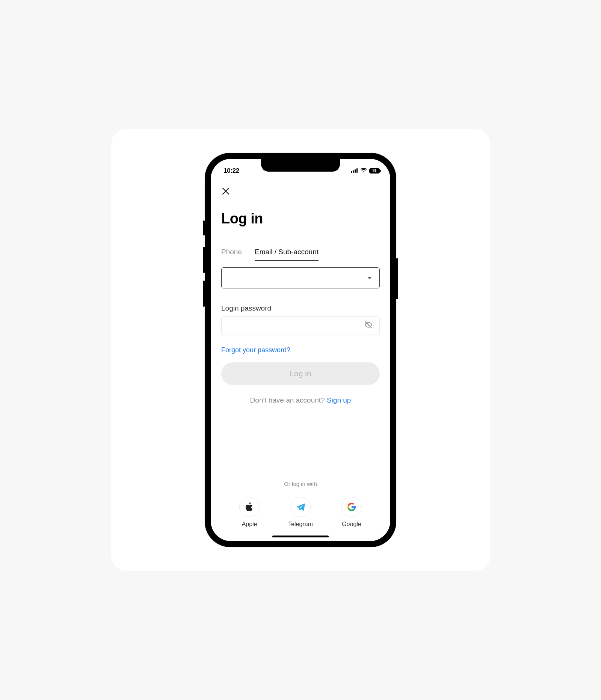 This screenshot has height=700, width=601. I want to click on cellular-icon, so click(355, 171).